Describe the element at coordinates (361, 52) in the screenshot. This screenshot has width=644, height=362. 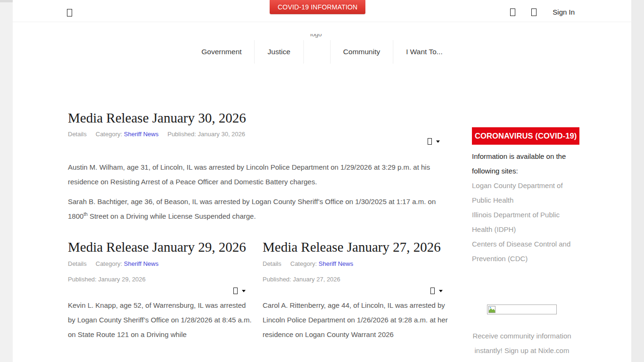
I see `nav-item-community: Community` at that location.